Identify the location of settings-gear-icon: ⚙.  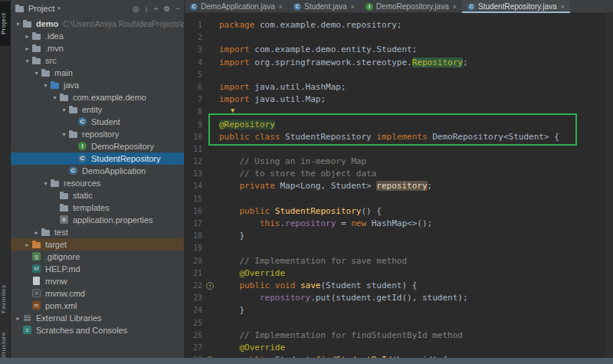
(167, 9).